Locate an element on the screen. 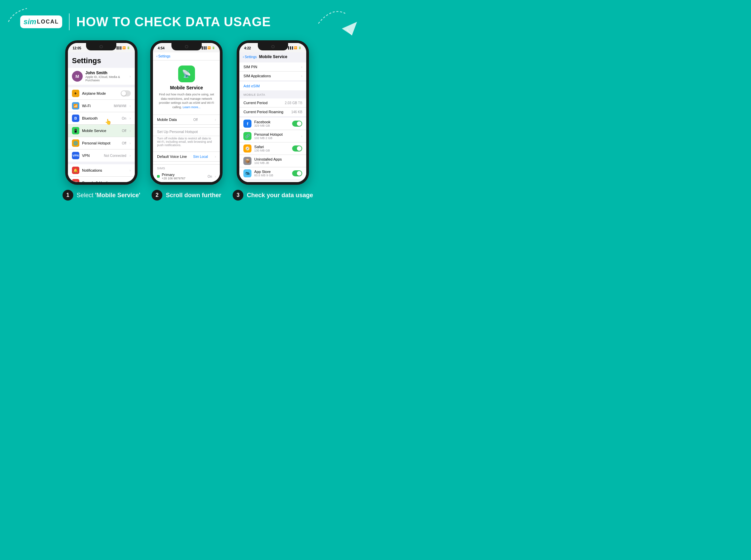  phone-2: 4:54 ▐▐▐ 🛜 🔋 ‹ Settings is located at coordinates (187, 113).